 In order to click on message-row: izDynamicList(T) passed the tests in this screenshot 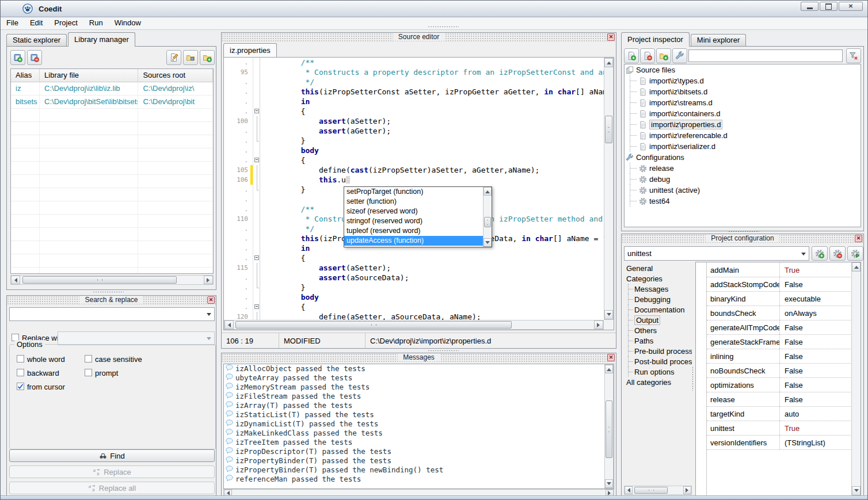, I will do `click(419, 424)`.